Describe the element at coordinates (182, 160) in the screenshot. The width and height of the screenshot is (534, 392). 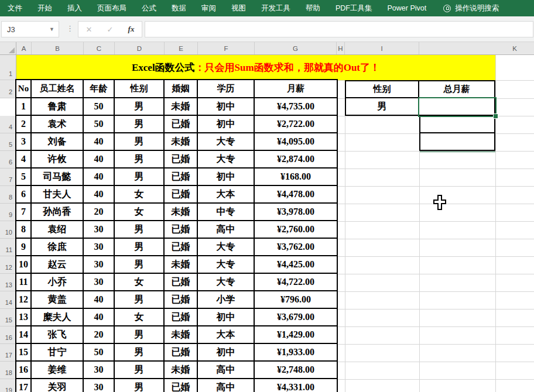
I see `cell-E6: 已婚` at that location.